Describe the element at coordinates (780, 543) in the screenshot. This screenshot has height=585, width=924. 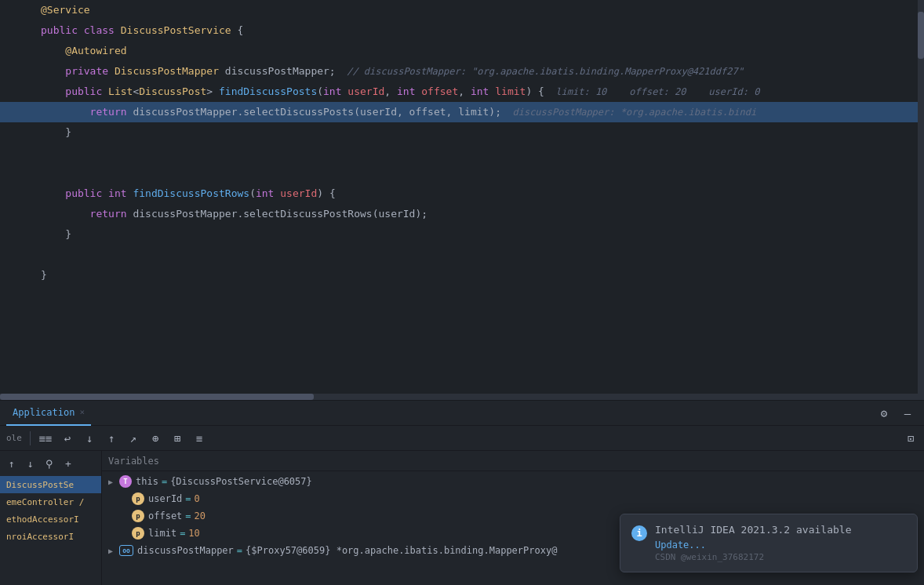
I see `notification-body: IntelliJ IDEA 2021.3.2 available Update.…` at that location.